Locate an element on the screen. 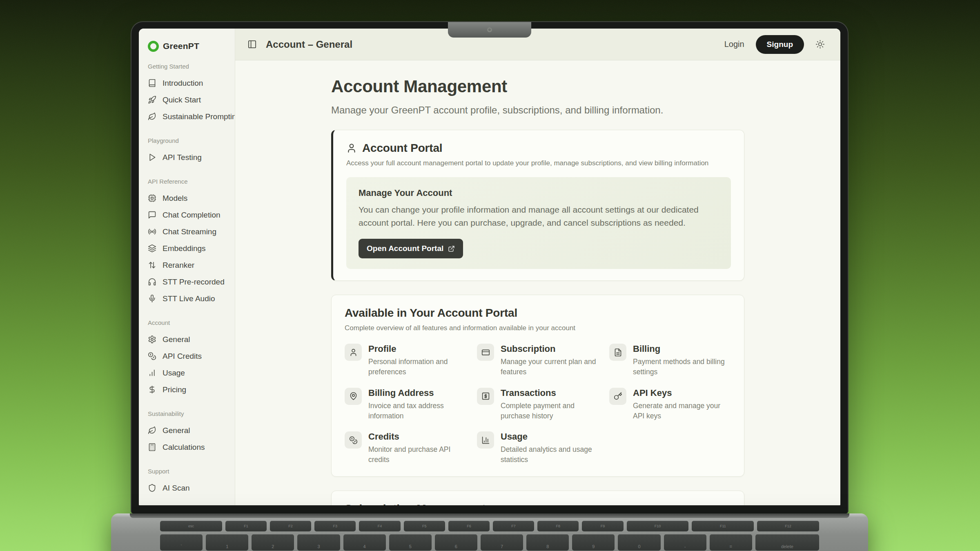 The width and height of the screenshot is (980, 551). sidebar-item-label: Usage is located at coordinates (174, 373).